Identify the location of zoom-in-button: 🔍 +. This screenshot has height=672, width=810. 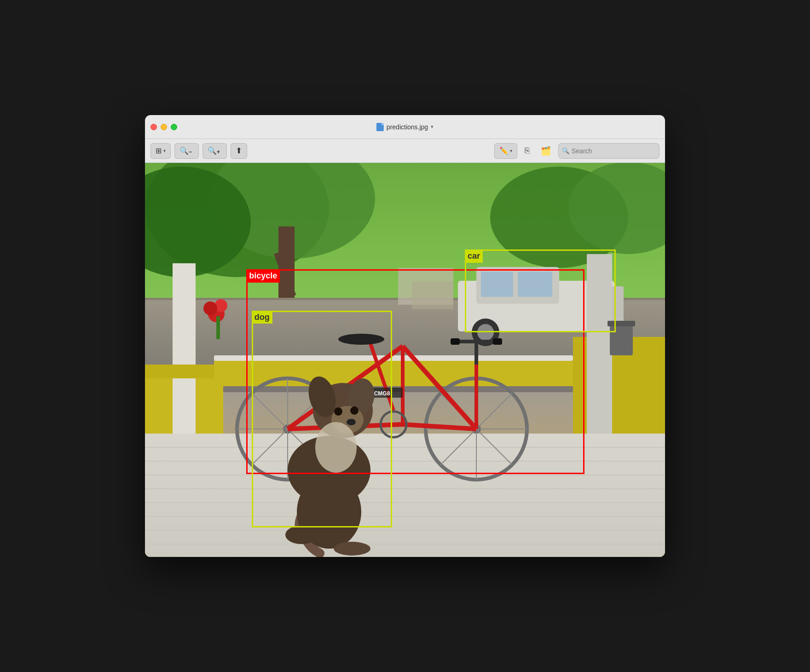
(214, 151).